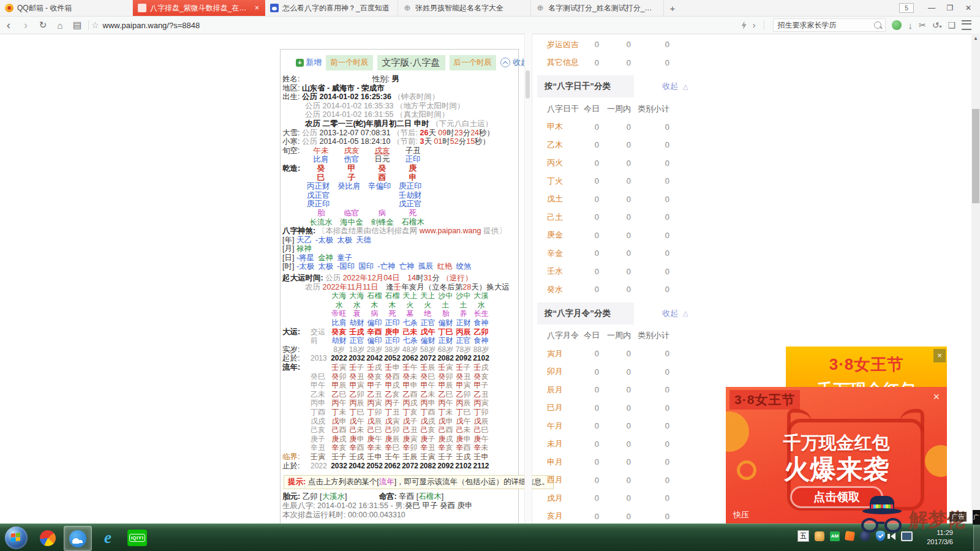 The height and width of the screenshot is (551, 980). Describe the element at coordinates (428, 440) in the screenshot. I see `ganzhi-cell: 庚子` at that location.